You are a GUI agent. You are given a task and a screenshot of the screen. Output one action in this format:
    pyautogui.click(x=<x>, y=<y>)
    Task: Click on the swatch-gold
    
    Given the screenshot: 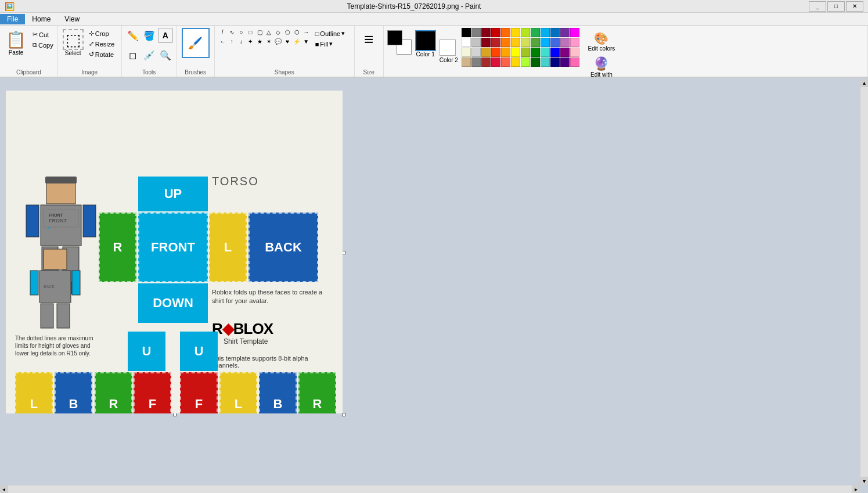 What is the action you would take?
    pyautogui.click(x=516, y=42)
    